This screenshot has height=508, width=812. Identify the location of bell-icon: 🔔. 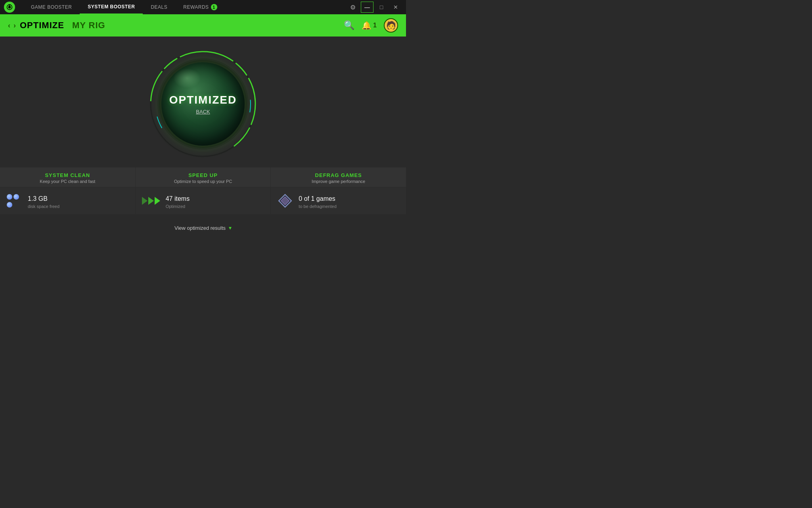
(366, 25).